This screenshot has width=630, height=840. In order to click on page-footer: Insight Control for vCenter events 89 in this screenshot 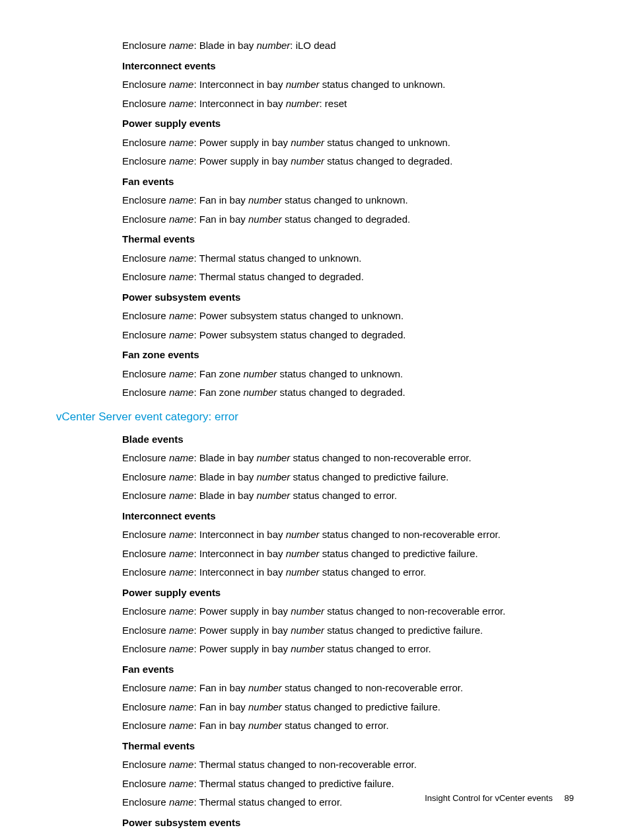, I will do `click(499, 798)`.